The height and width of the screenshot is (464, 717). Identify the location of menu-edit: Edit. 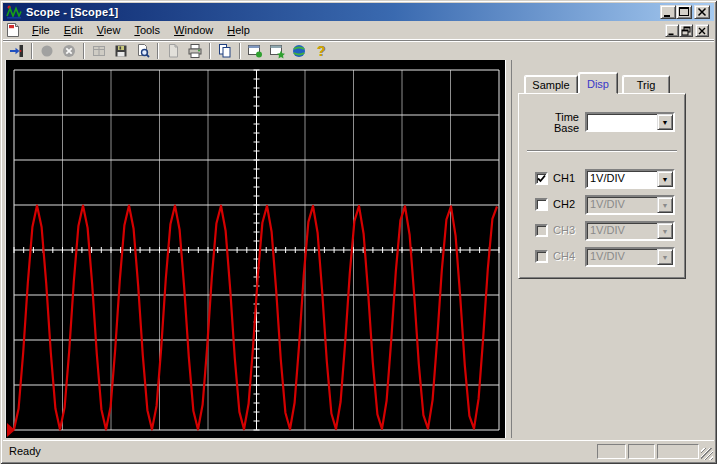
(74, 30).